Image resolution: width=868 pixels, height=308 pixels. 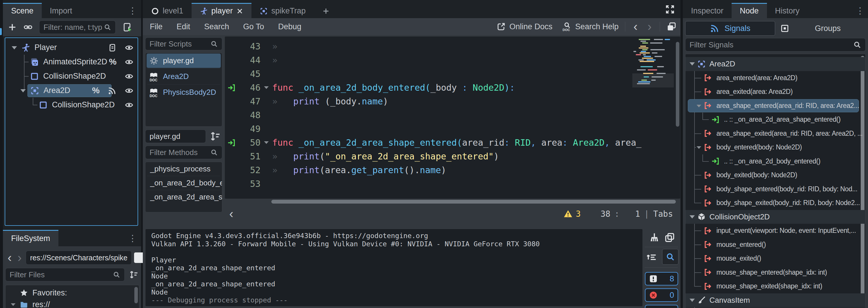 What do you see at coordinates (828, 28) in the screenshot?
I see `tab-groups: Groups` at bounding box center [828, 28].